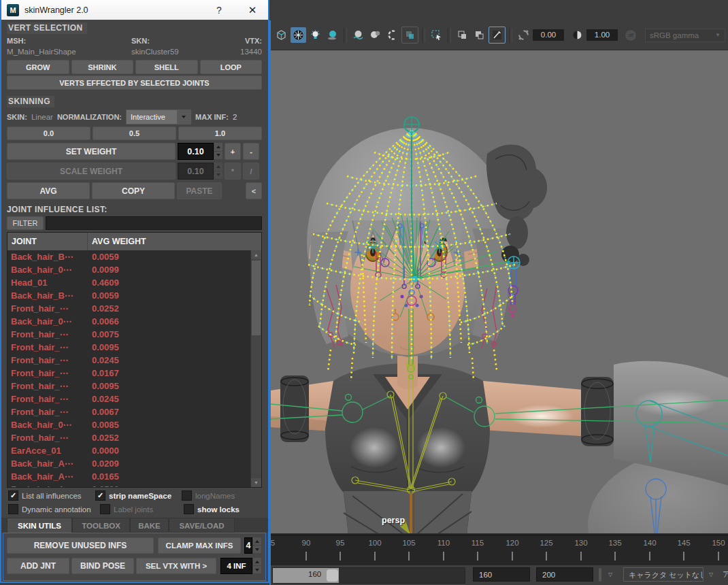  Describe the element at coordinates (231, 67) in the screenshot. I see `loop-button: LOOP` at that location.